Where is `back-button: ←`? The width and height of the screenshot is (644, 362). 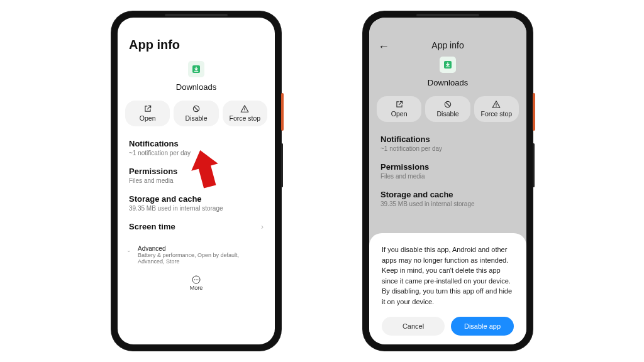 back-button: ← is located at coordinates (384, 47).